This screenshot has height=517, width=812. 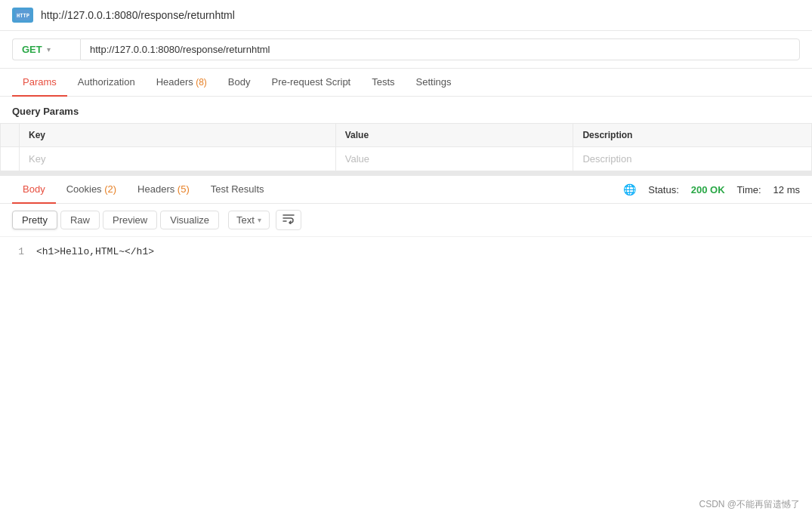 I want to click on status-value: 200 OK, so click(x=709, y=190).